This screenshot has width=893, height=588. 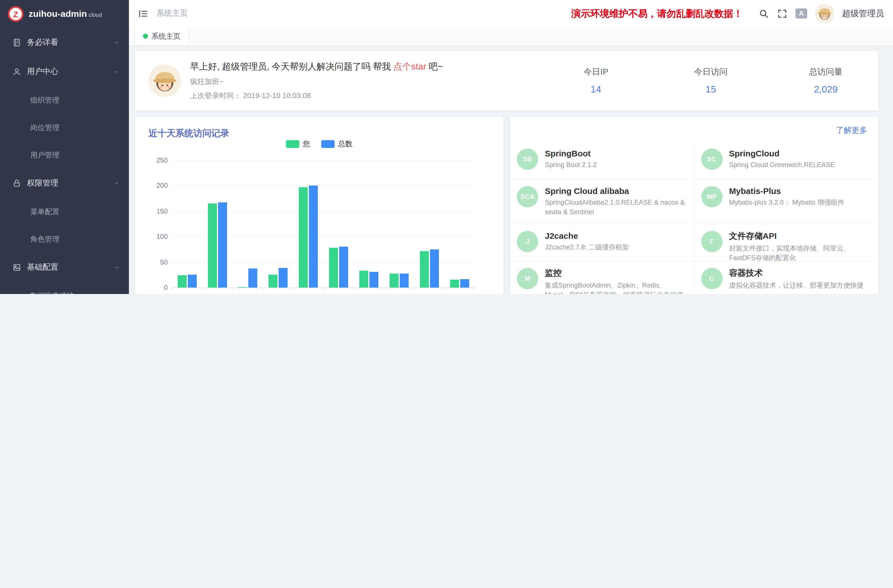 What do you see at coordinates (65, 212) in the screenshot?
I see `sidebar-item-menu-config: 菜单配置` at bounding box center [65, 212].